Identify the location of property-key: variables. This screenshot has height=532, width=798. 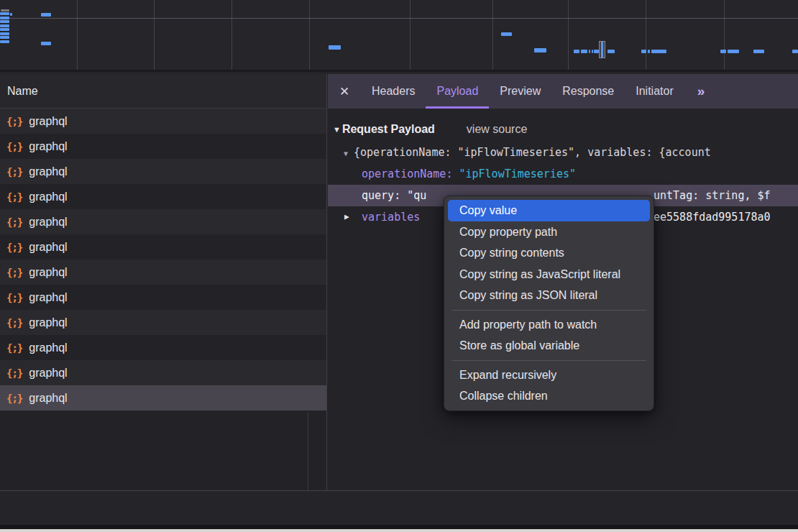
(391, 217).